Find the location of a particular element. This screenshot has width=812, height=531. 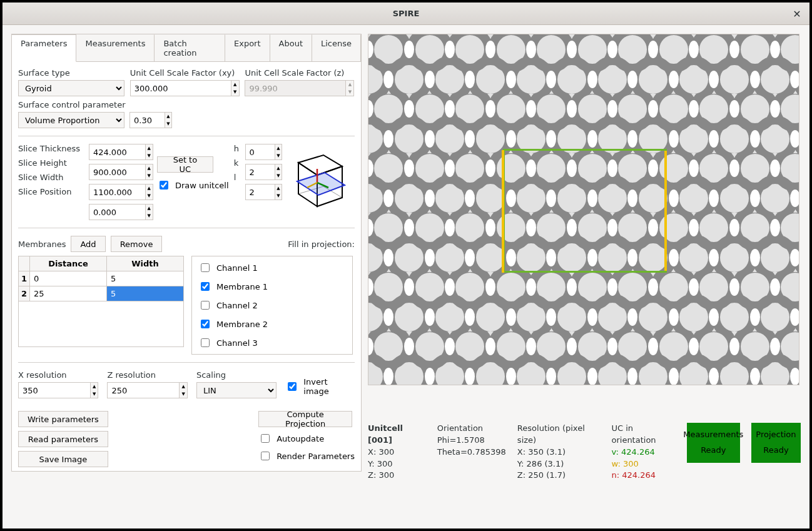

membrane2-checkbox is located at coordinates (205, 324).